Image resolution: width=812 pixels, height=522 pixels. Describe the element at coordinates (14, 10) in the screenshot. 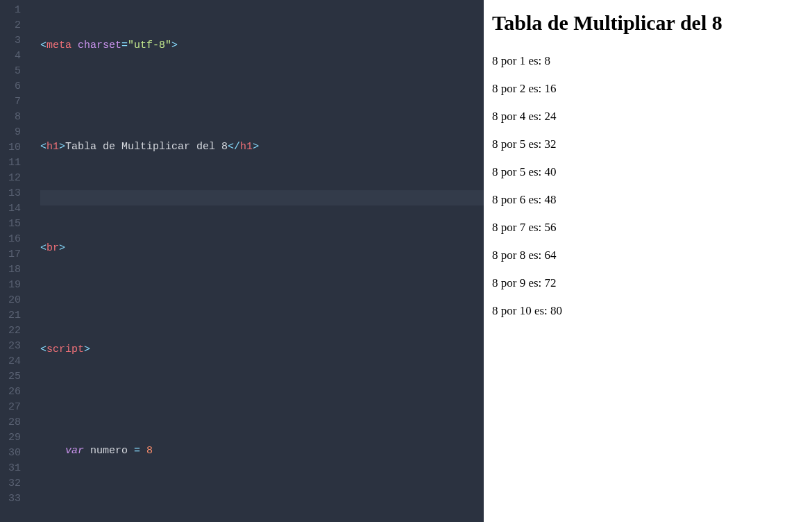

I see `line-number: 1` at that location.